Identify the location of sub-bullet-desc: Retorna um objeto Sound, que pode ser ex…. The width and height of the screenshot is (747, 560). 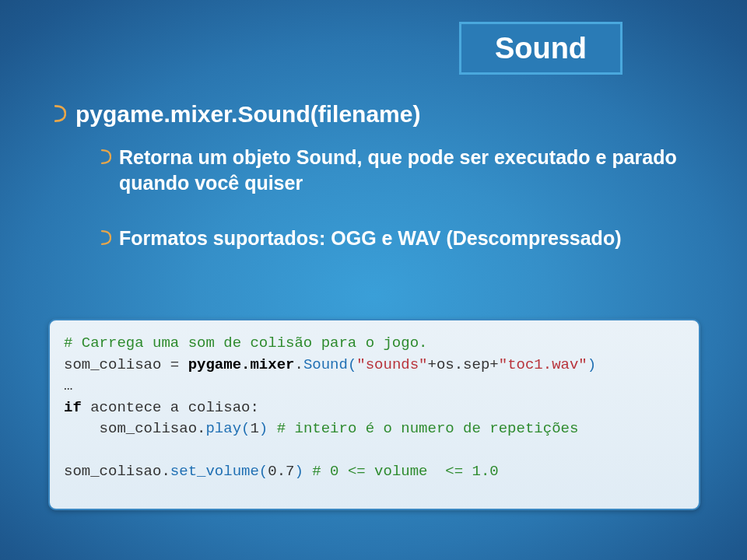
(397, 170).